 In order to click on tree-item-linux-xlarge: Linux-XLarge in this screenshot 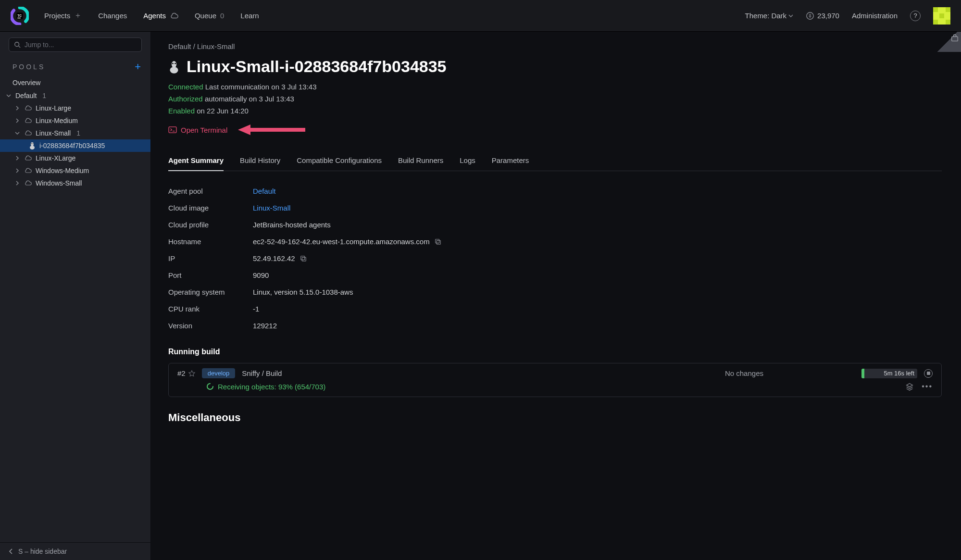, I will do `click(75, 158)`.